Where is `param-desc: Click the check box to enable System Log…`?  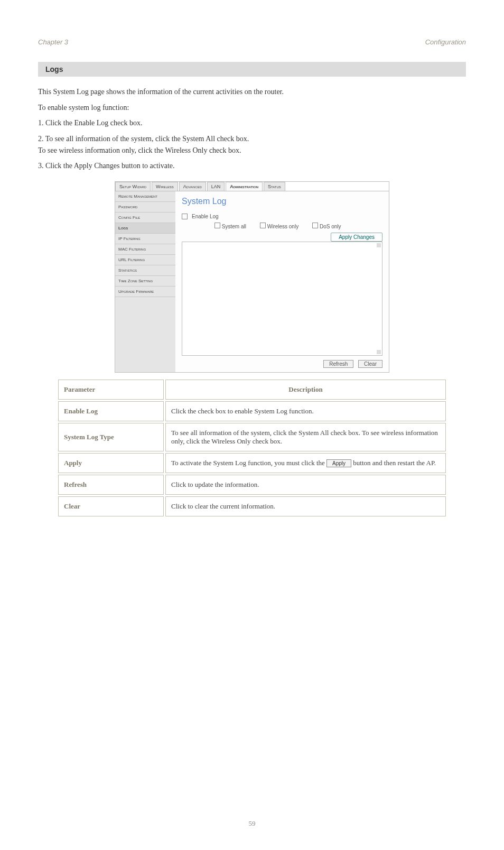
param-desc: Click the check box to enable System Log… is located at coordinates (305, 411).